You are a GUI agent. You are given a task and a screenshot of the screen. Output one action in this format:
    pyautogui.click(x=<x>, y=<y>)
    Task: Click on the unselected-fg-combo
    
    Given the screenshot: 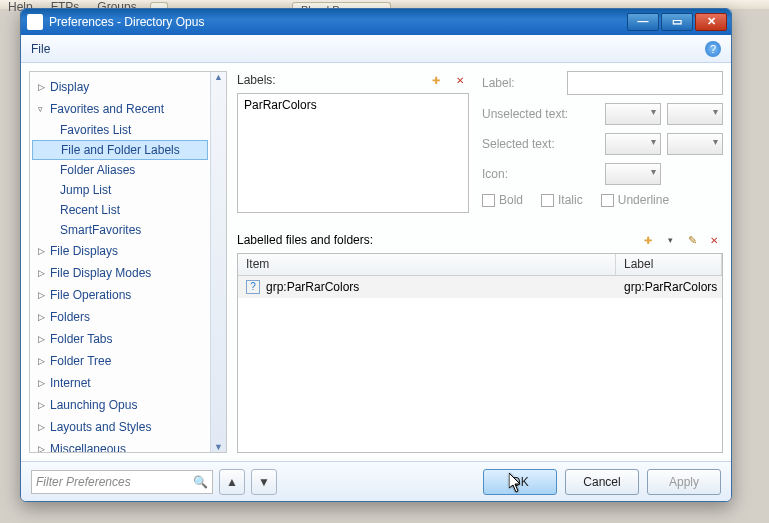 What is the action you would take?
    pyautogui.click(x=633, y=114)
    